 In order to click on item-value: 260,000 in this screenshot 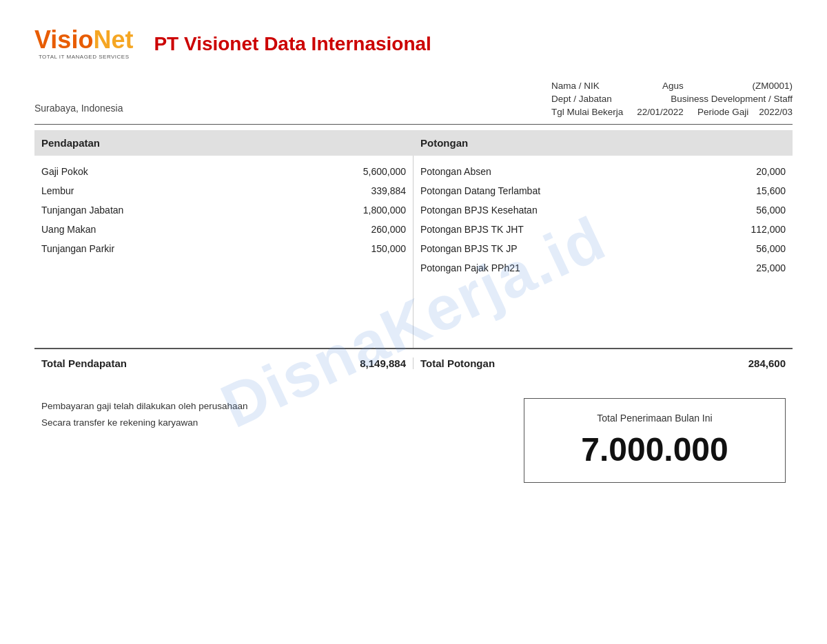, I will do `click(375, 229)`.